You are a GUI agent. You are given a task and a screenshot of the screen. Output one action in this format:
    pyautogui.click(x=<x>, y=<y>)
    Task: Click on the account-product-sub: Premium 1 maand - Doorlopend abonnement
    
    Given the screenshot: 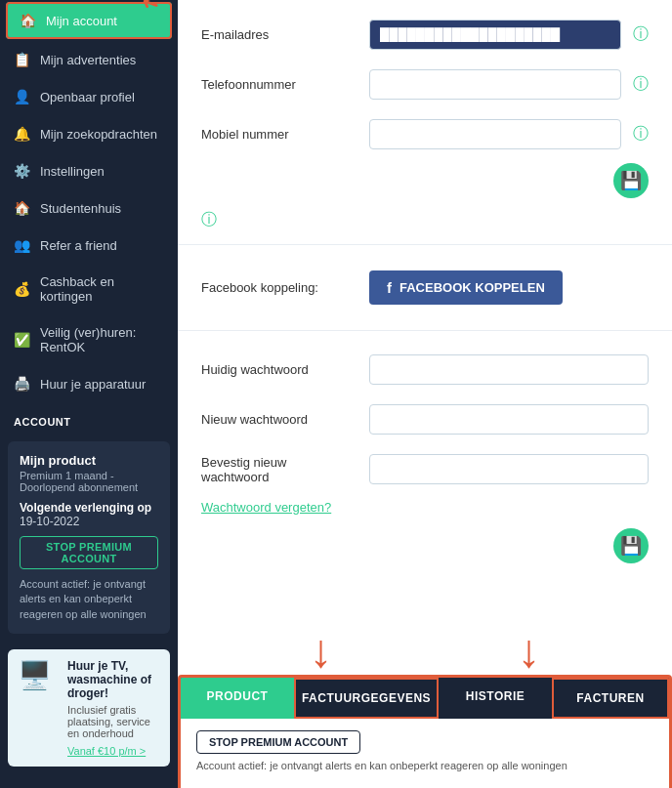 What is the action you would take?
    pyautogui.click(x=89, y=481)
    